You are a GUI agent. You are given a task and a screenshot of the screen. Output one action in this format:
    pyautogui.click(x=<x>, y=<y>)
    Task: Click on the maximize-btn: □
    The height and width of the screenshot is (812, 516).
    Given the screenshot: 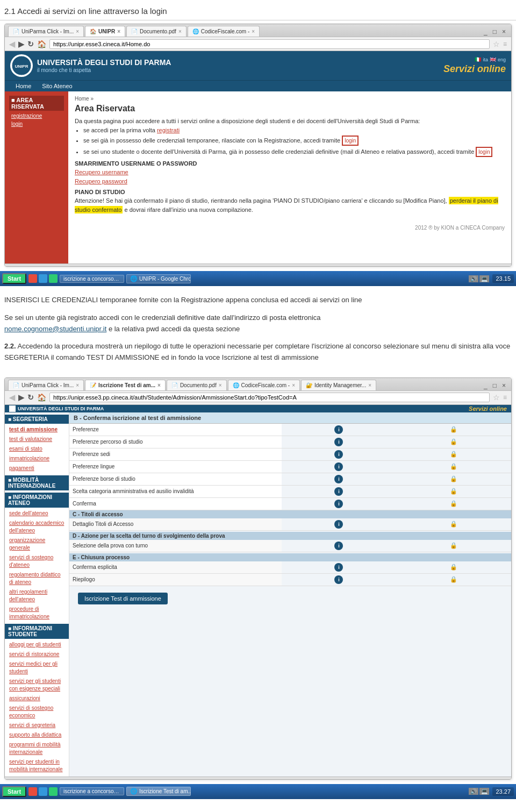 What is the action you would take?
    pyautogui.click(x=494, y=32)
    